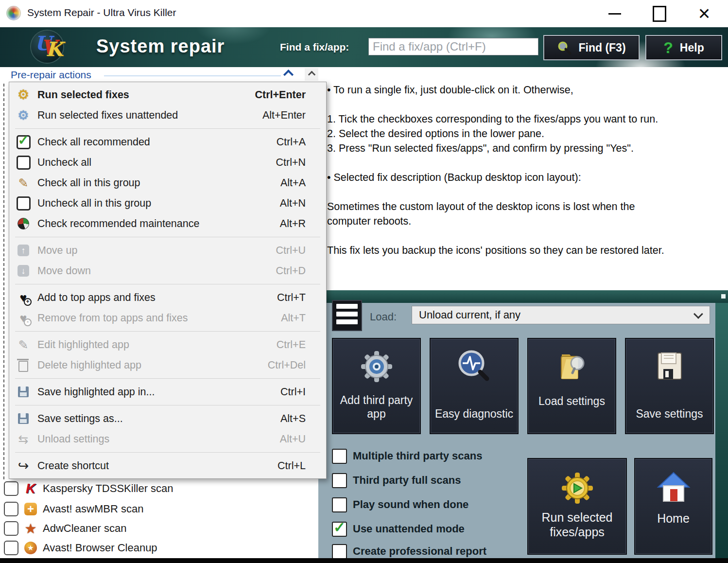  What do you see at coordinates (674, 518) in the screenshot?
I see `button-label: Home` at bounding box center [674, 518].